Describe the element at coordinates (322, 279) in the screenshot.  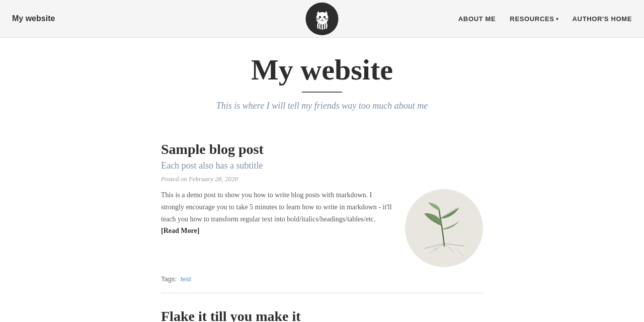
I see `post-tags-1: Tags: test` at that location.